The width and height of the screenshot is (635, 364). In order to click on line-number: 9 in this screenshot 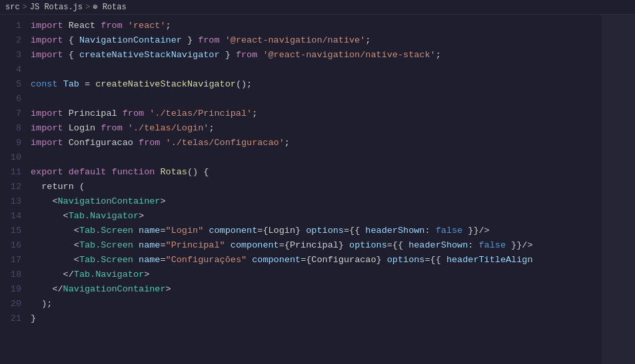, I will do `click(11, 143)`.